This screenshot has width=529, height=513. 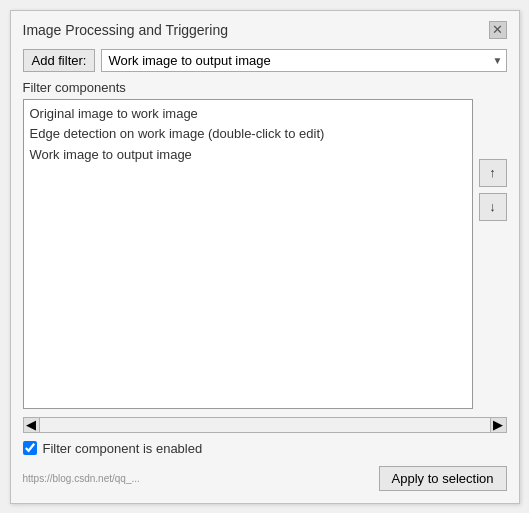 I want to click on bottom-row: https://blog.csdn.net/qq_... Apply to se…, so click(x=265, y=478).